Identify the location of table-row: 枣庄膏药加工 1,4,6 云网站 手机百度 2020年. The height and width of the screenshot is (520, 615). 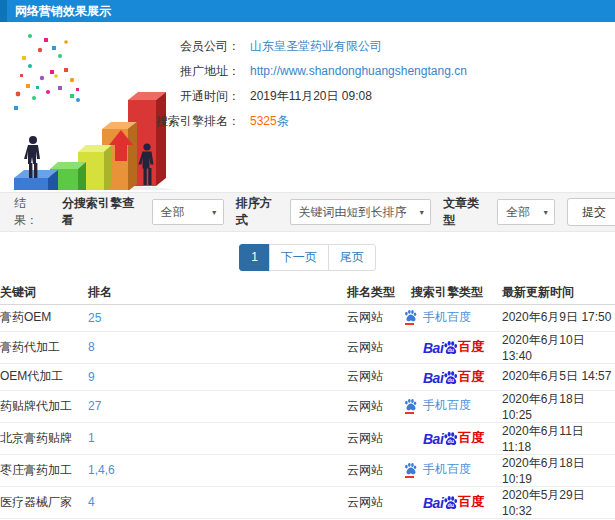
(308, 470).